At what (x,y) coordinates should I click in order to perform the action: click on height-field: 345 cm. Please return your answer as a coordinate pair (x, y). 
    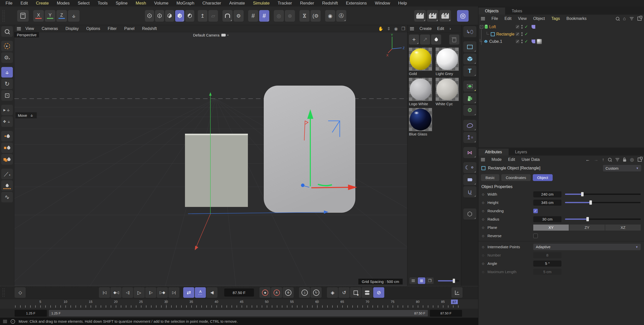
    Looking at the image, I should click on (547, 203).